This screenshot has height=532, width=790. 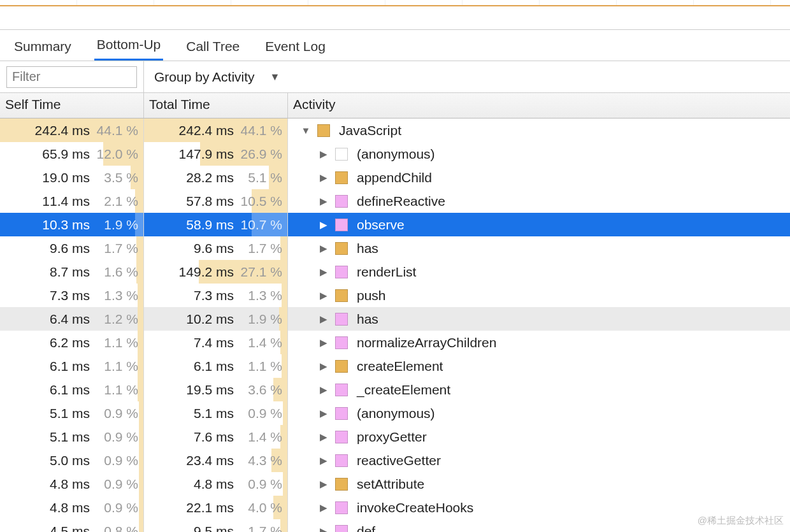 I want to click on self-pct: 1.9 %, so click(x=120, y=225).